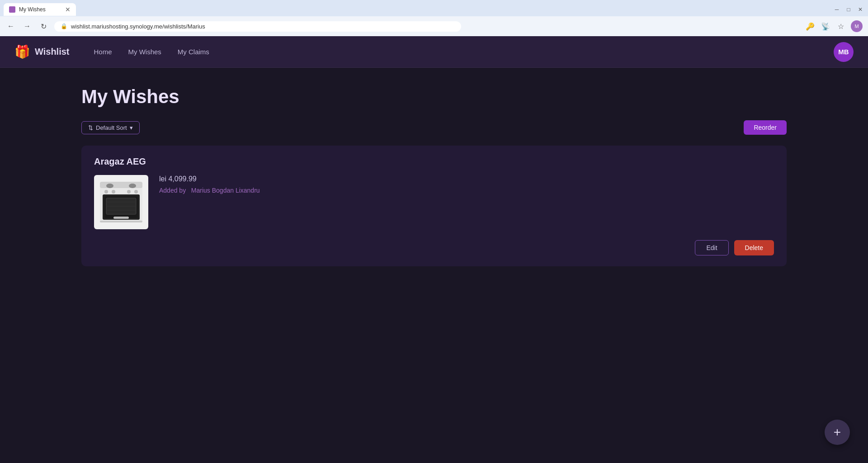 The height and width of the screenshot is (463, 868). What do you see at coordinates (434, 162) in the screenshot?
I see `wish-title: Aragaz AEG` at bounding box center [434, 162].